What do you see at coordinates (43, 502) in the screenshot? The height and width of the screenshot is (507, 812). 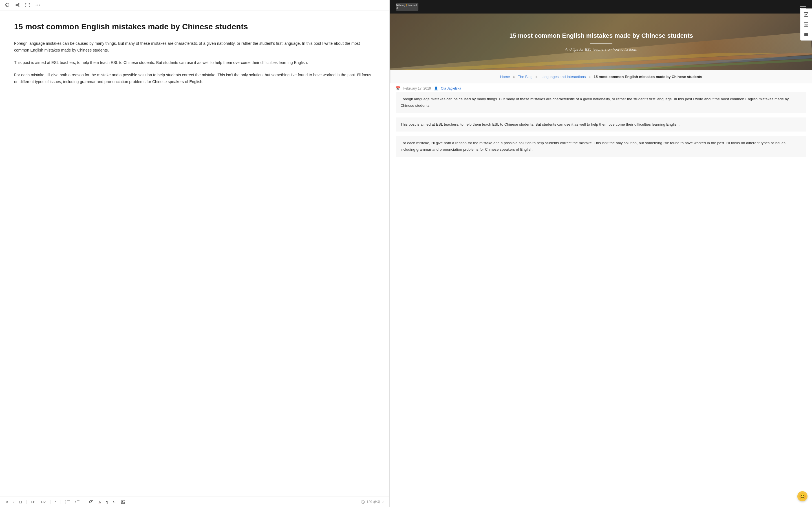 I see `heading2-button: H2` at bounding box center [43, 502].